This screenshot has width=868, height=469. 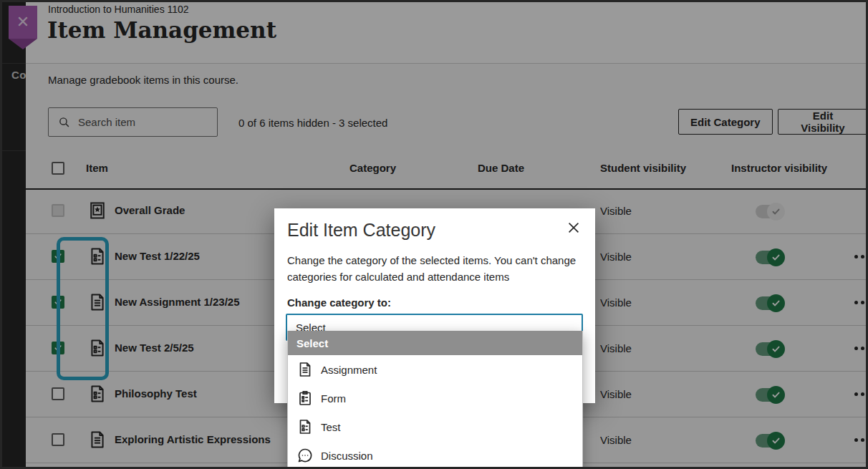 What do you see at coordinates (435, 427) in the screenshot?
I see `dropdown-option-test: Test` at bounding box center [435, 427].